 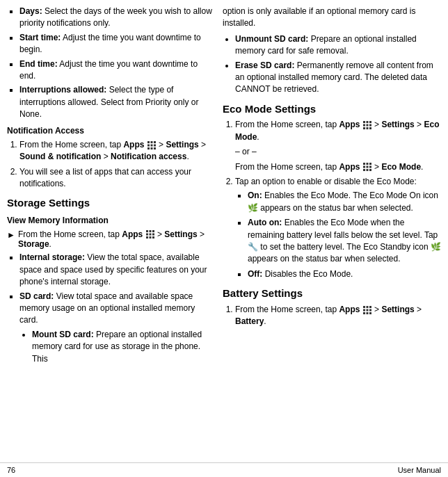 What do you see at coordinates (338, 228) in the screenshot?
I see `list-item: Tap an option to enable or disable the E…` at bounding box center [338, 228].